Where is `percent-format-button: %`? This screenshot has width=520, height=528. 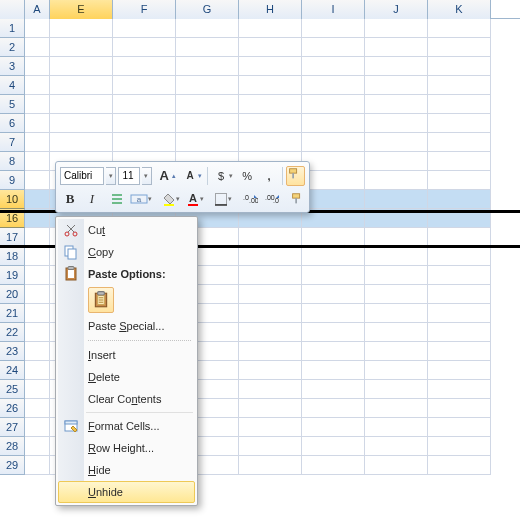 percent-format-button: % is located at coordinates (247, 176).